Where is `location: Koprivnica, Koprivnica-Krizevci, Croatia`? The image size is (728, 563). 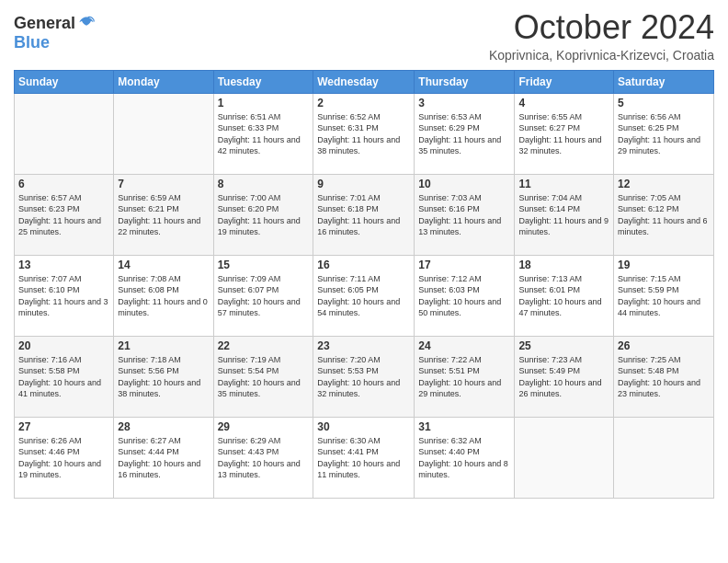
location: Koprivnica, Koprivnica-Krizevci, Croatia is located at coordinates (601, 55).